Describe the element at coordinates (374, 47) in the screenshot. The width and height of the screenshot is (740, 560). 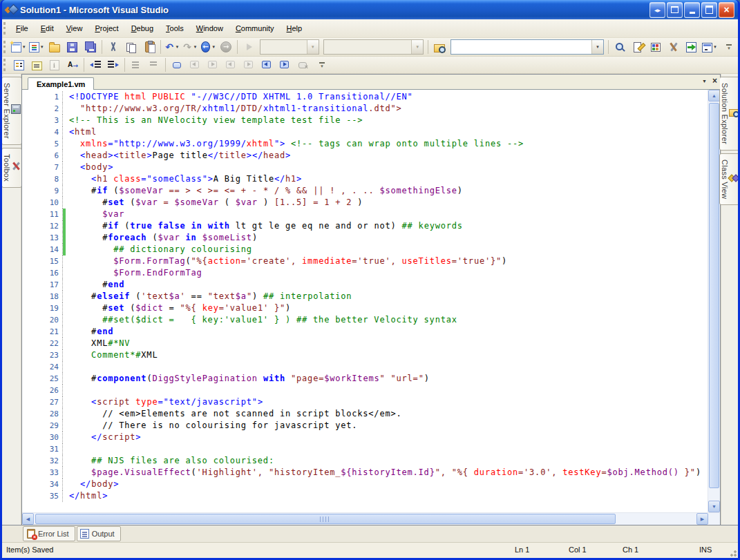
I see `solution-platforms-combo: ▼` at that location.